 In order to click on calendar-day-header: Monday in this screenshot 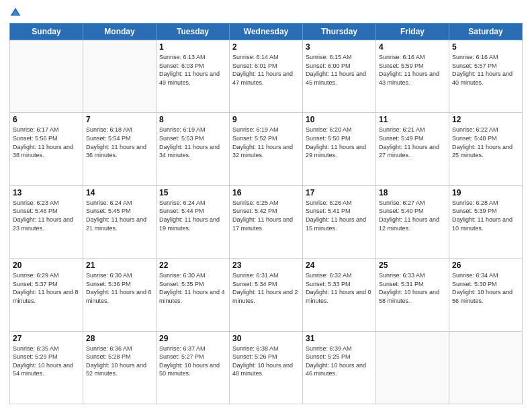, I will do `click(120, 32)`.